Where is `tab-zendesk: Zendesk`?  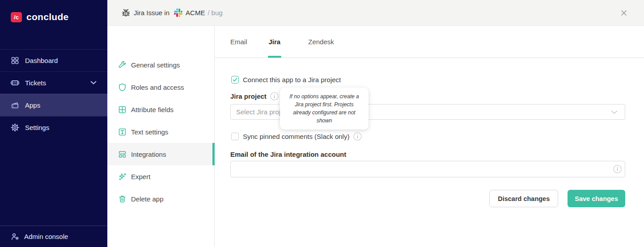
tab-zendesk: Zendesk is located at coordinates (321, 42).